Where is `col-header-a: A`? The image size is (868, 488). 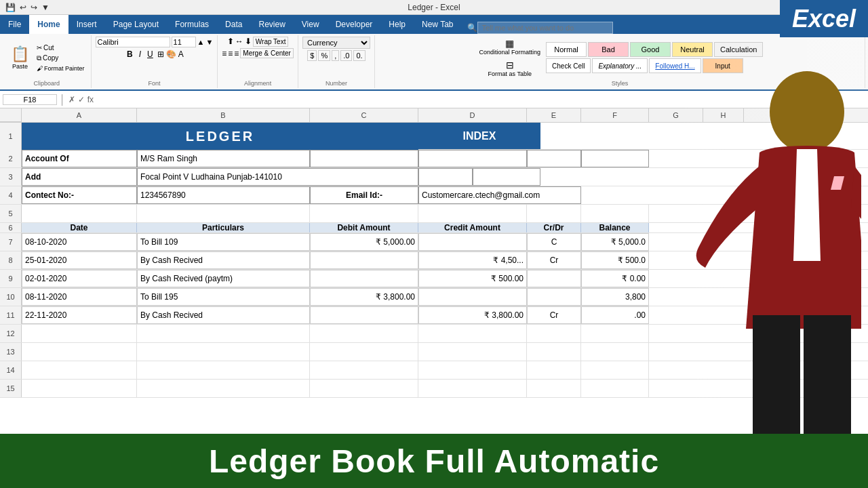
col-header-a: A is located at coordinates (79, 115).